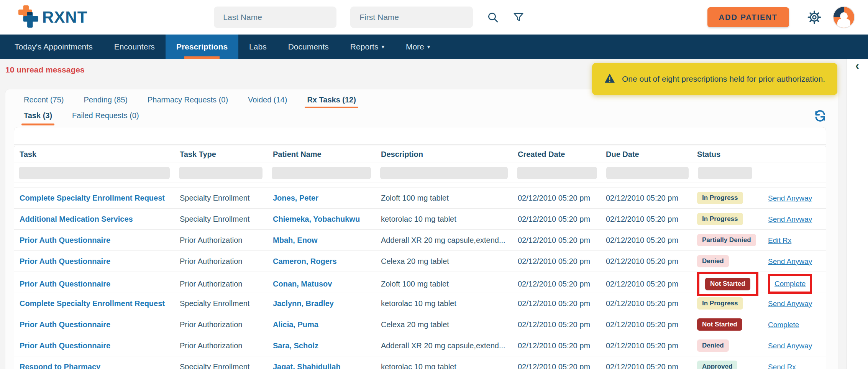  I want to click on last-name-input, so click(275, 17).